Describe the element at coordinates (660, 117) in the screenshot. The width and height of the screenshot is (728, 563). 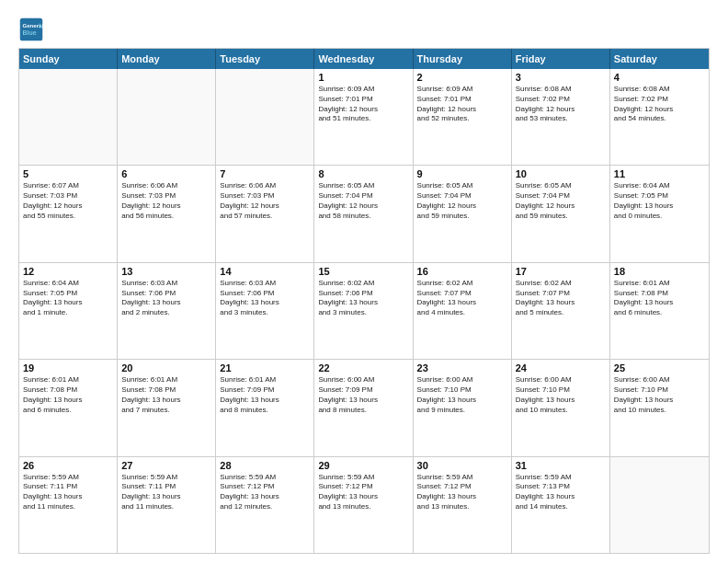
I see `calendar-cell: 4Sunrise: 6:08 AM Sunset: 7:02 PM Daylig…` at that location.